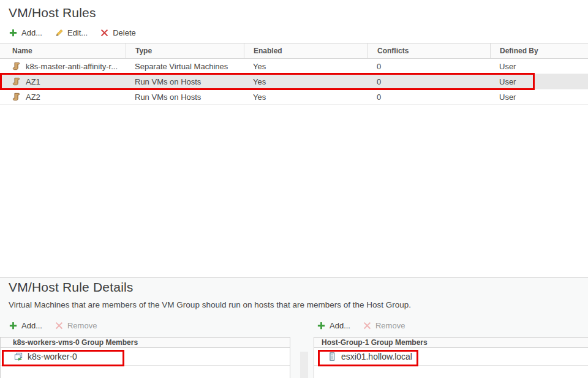 The height and width of the screenshot is (378, 588). What do you see at coordinates (32, 326) in the screenshot?
I see `add-vm-member-label: Add...` at bounding box center [32, 326].